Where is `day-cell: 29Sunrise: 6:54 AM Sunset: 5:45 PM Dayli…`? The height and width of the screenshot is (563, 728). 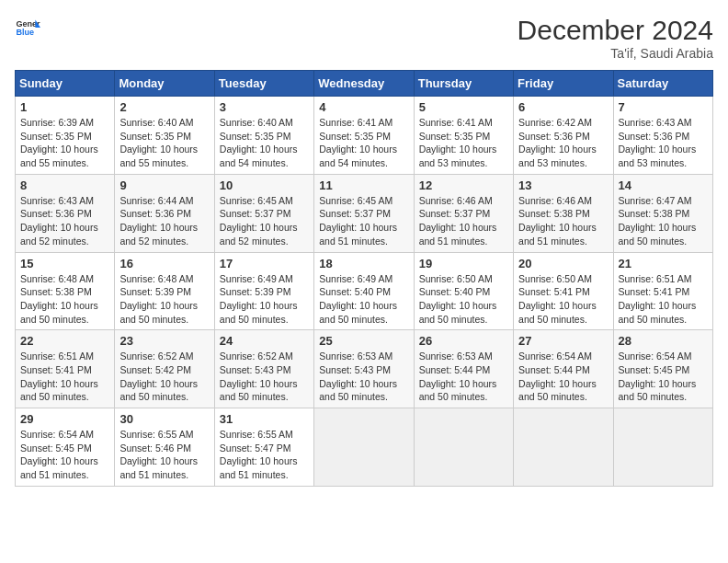
day-cell: 29Sunrise: 6:54 AM Sunset: 5:45 PM Dayli… is located at coordinates (65, 447).